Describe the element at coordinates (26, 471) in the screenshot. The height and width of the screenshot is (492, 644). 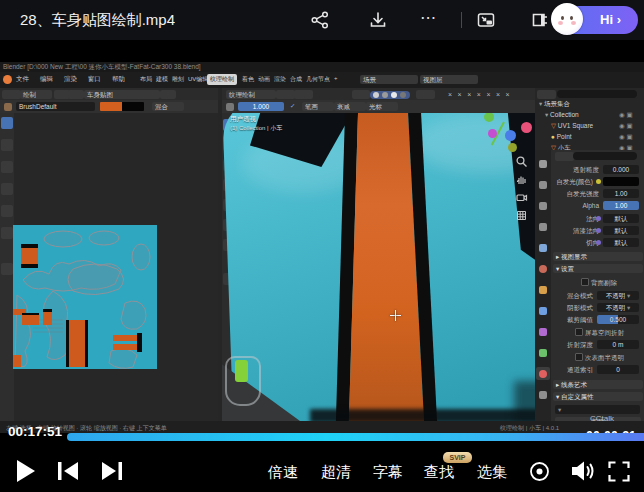
I see `play-button` at that location.